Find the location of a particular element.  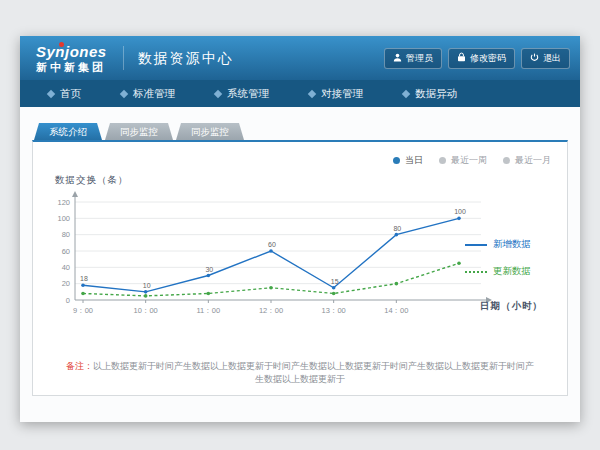

svg-text: 0 is located at coordinates (68, 300).